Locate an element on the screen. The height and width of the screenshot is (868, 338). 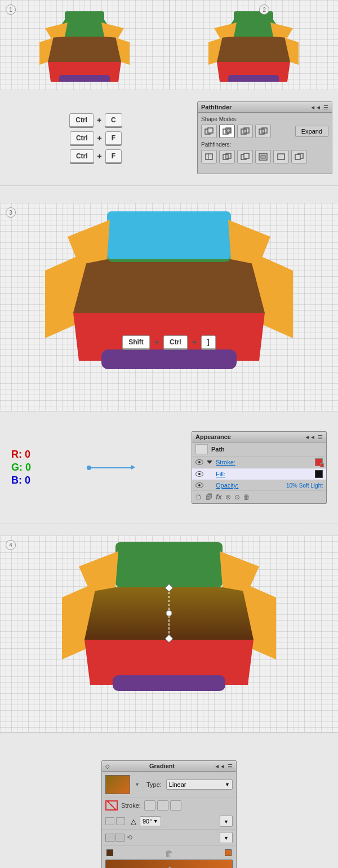
shape-modes-label: Shape Modes: is located at coordinates (265, 119).